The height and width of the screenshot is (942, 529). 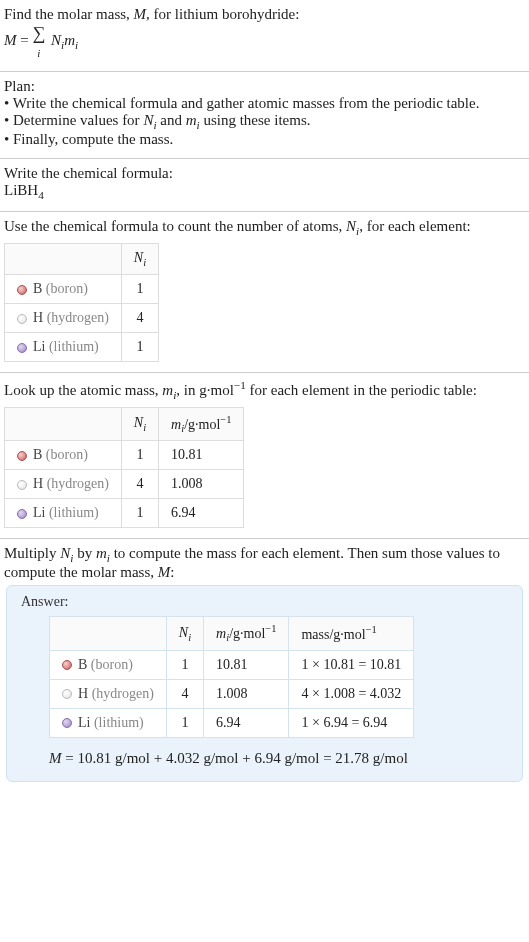 What do you see at coordinates (172, 572) in the screenshot?
I see `mult-d: :` at bounding box center [172, 572].